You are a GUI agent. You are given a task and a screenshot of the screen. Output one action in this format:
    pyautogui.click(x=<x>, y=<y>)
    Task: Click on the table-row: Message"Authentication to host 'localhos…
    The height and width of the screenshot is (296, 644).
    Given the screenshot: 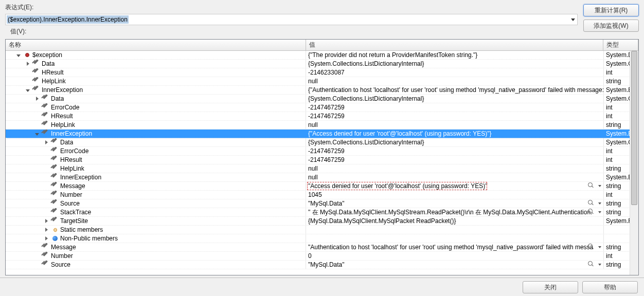 What is the action you would take?
    pyautogui.click(x=322, y=248)
    